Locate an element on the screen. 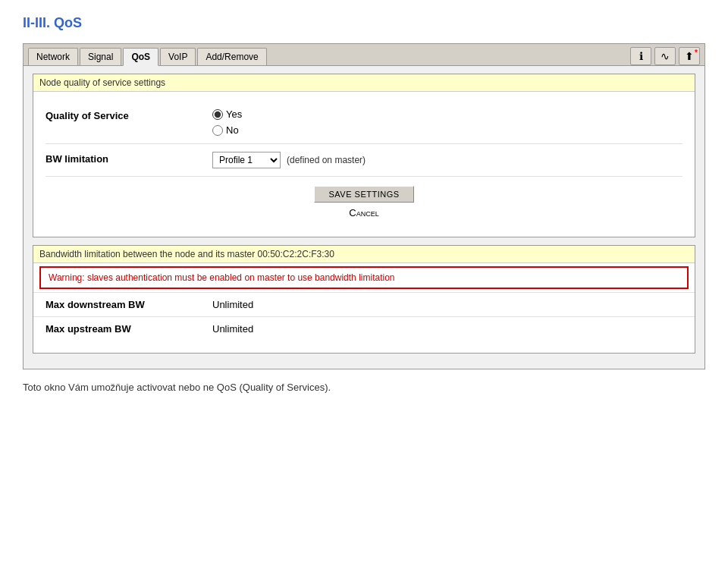  upstream-value: Unlimited is located at coordinates (233, 329).